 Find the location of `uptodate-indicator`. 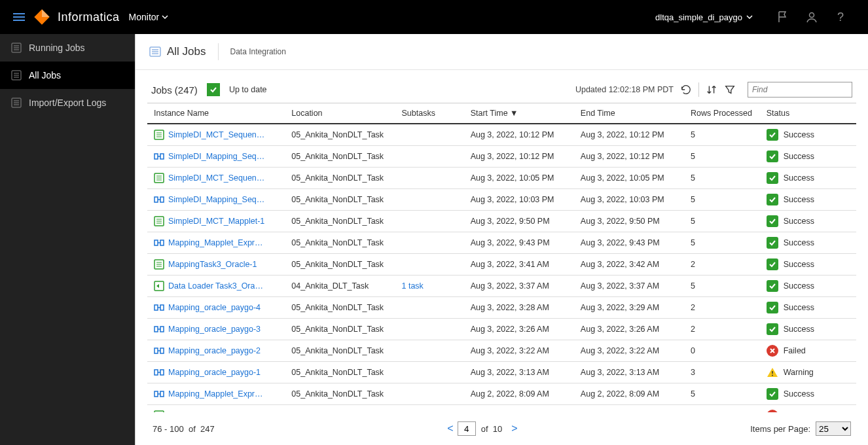

uptodate-indicator is located at coordinates (213, 90).